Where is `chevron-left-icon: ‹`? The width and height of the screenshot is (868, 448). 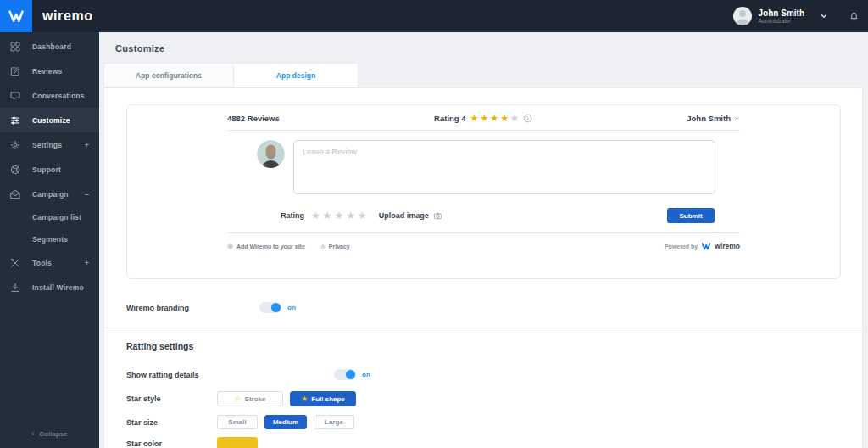
chevron-left-icon: ‹ is located at coordinates (32, 434).